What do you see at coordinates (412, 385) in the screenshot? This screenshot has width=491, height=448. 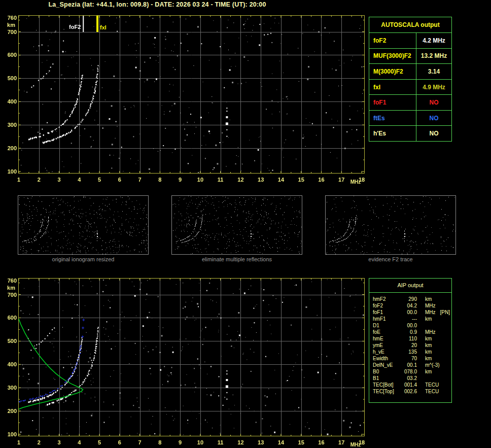 I see `aip-row-tecbot: TEC[Bot]001.4TECU` at bounding box center [412, 385].